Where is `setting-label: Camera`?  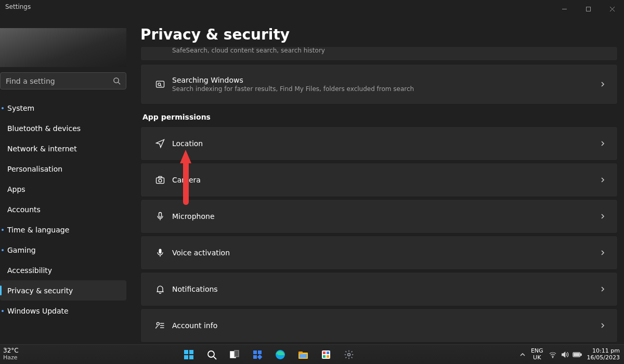 setting-label: Camera is located at coordinates (386, 180).